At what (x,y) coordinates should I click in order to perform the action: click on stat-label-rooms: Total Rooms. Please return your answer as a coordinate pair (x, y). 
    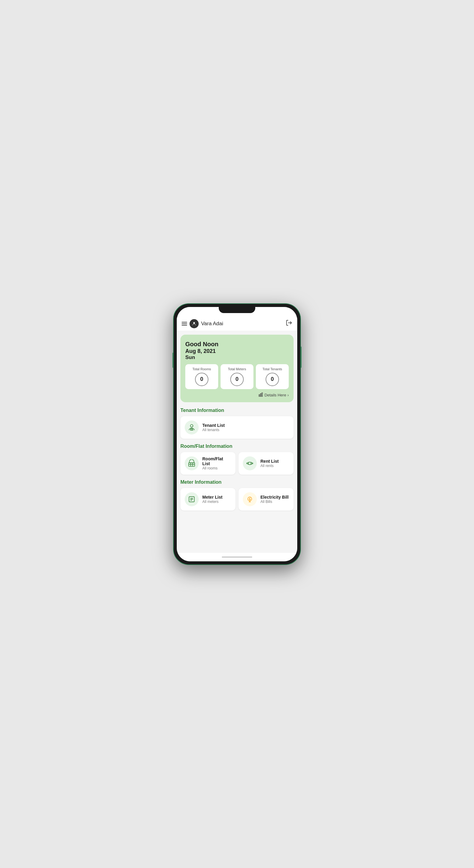
    Looking at the image, I should click on (201, 369).